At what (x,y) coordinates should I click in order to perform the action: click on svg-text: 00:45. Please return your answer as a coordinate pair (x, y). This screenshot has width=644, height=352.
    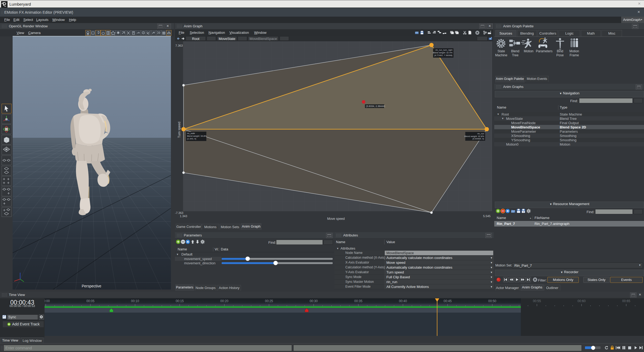
    Looking at the image, I should click on (448, 301).